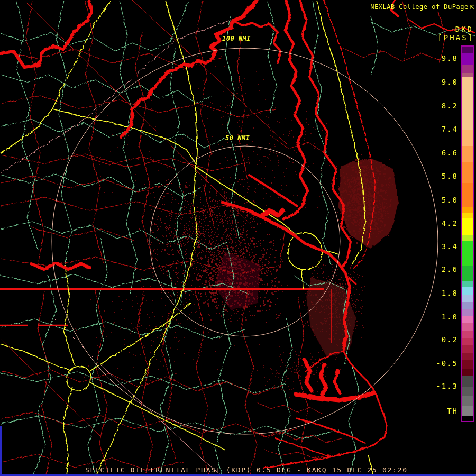 This screenshot has width=476, height=476. I want to click on radar-echo-speckles, so click(134, 142).